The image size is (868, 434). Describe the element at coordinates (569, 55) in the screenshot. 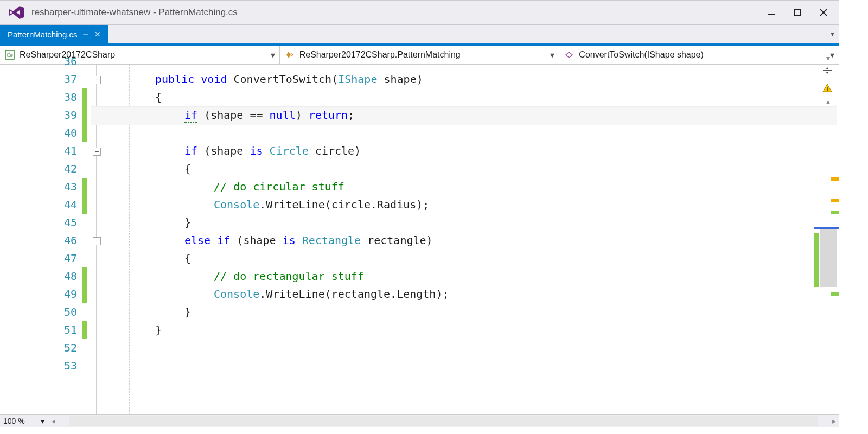

I see `method-icon` at that location.